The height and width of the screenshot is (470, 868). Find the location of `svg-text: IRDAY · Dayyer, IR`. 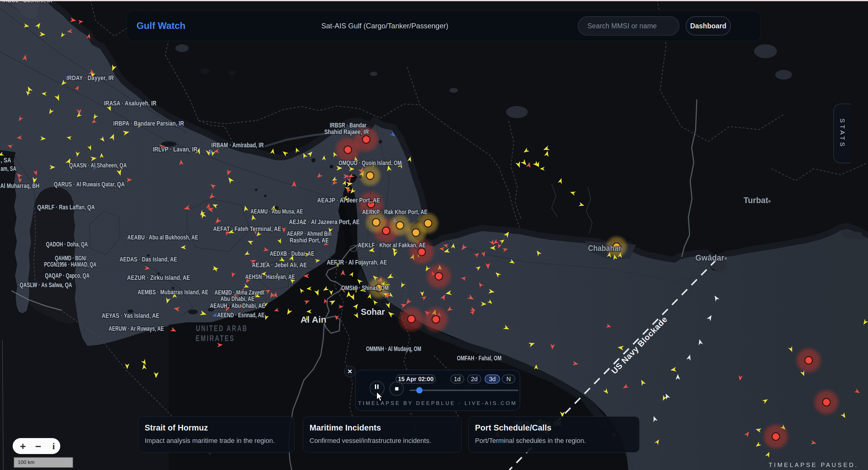

svg-text: IRDAY · Dayyer, IR is located at coordinates (90, 78).